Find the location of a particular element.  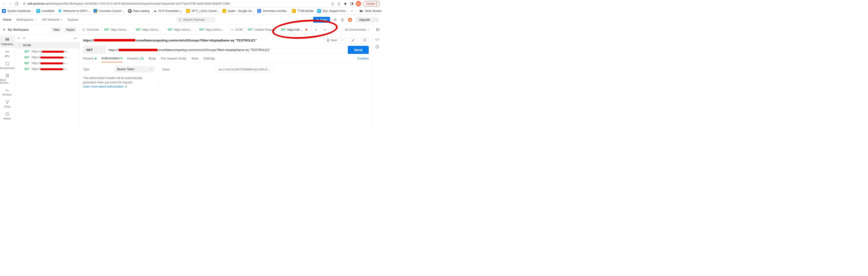

url-path: /workspace/My-Workspace~9c3e05e1-37e3-41… is located at coordinates (140, 4).